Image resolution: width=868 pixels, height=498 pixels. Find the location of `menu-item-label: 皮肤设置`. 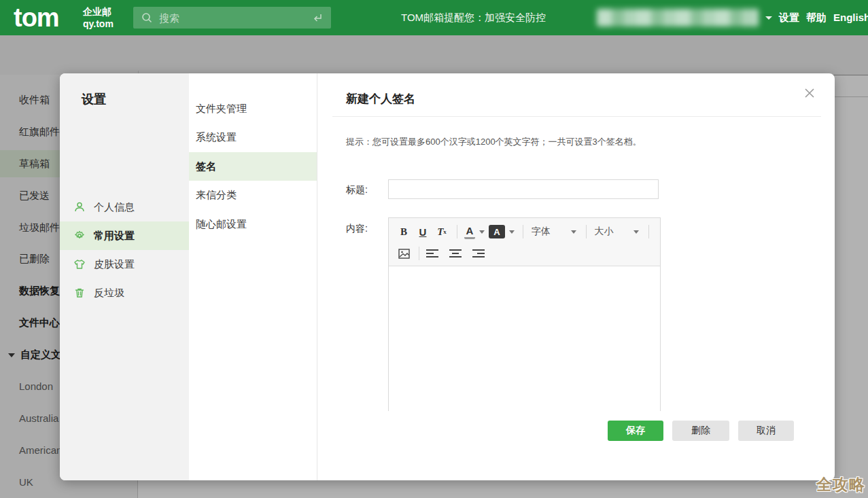

menu-item-label: 皮肤设置 is located at coordinates (114, 265).